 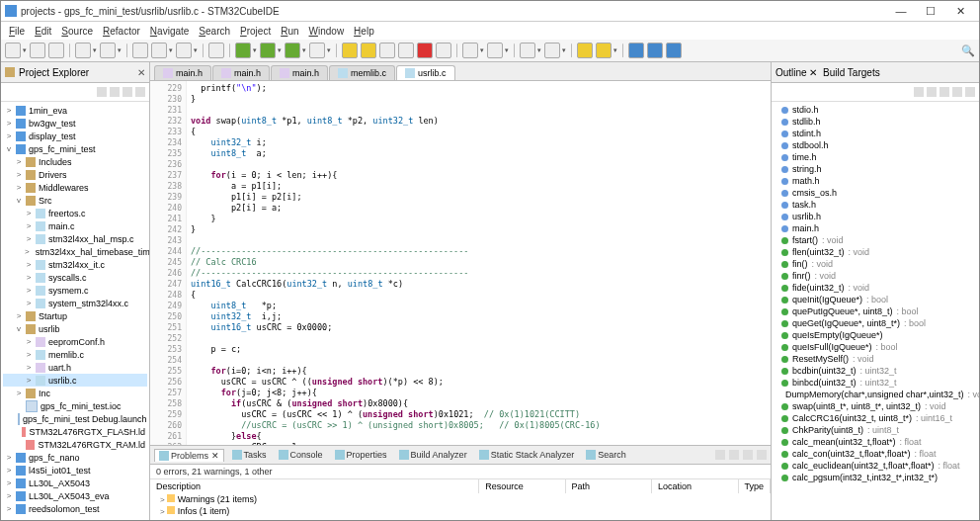 What do you see at coordinates (75, 445) in the screenshot?
I see `tree-item: STM32L476RGTX_RAM.ld` at bounding box center [75, 445].